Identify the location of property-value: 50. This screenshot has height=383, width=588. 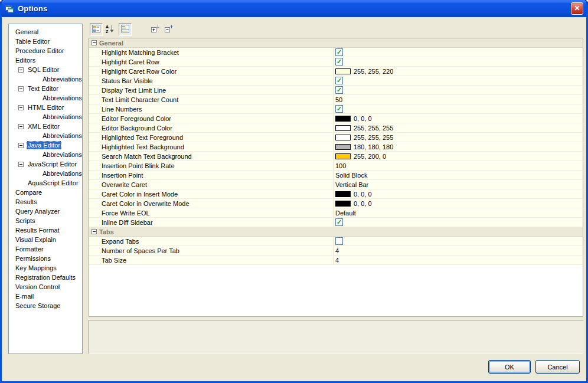
(458, 99).